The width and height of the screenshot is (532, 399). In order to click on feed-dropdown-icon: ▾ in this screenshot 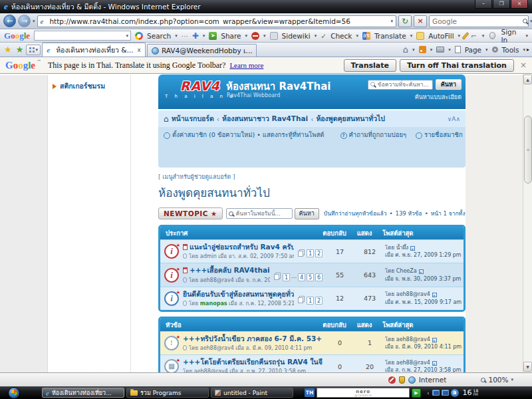, I will do `click(432, 50)`.